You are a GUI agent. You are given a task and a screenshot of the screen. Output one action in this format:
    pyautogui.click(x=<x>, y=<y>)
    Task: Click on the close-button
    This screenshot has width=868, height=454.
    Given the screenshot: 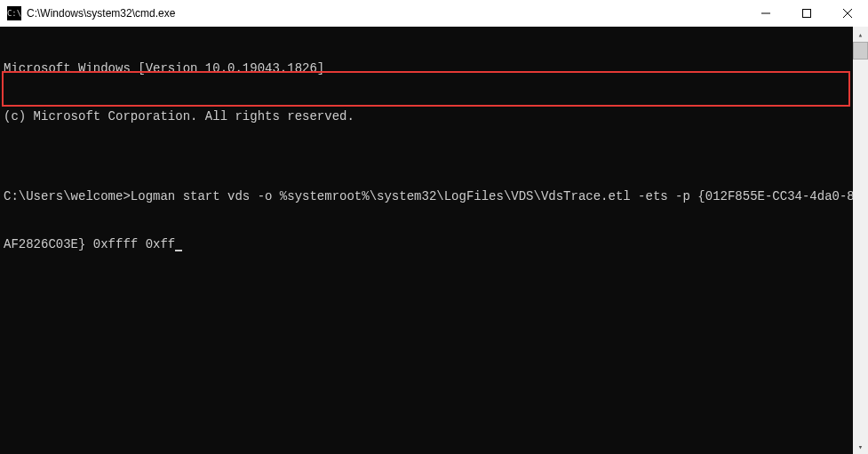 What is the action you would take?
    pyautogui.click(x=848, y=13)
    